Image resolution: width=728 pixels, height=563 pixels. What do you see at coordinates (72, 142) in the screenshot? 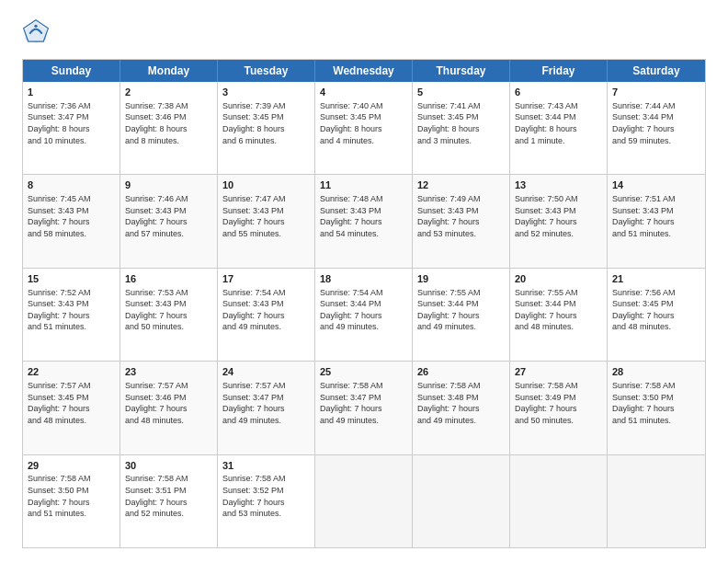
I see `cell-line: and 10 minutes.` at bounding box center [72, 142].